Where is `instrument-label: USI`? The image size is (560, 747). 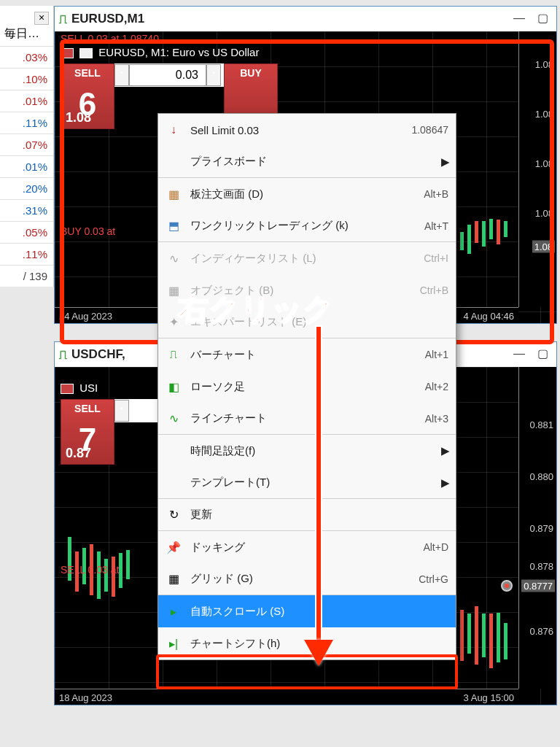 instrument-label: USI is located at coordinates (79, 388).